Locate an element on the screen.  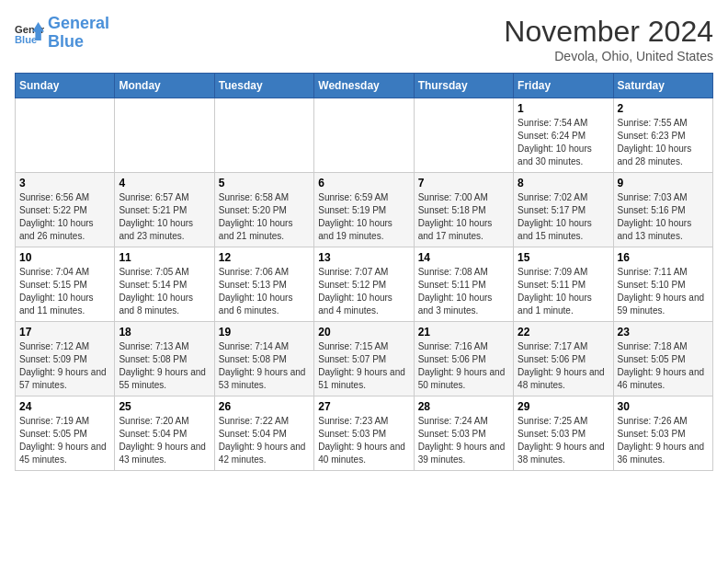
day-info: Sunrise: 7:18 AM Sunset: 5:05 PM Dayligh… is located at coordinates (664, 366).